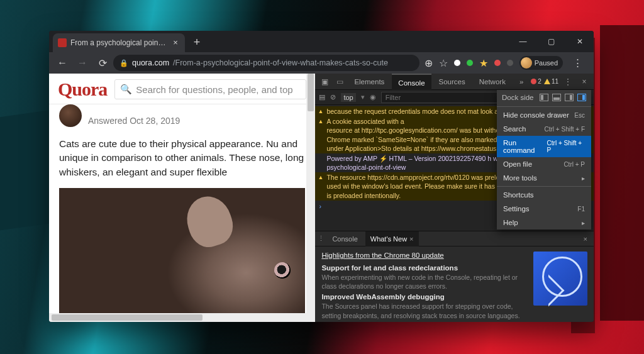 The width and height of the screenshot is (644, 354). I want to click on toolbar-icons: ⊕ ☆ ★ Paused ⋮, so click(506, 63).